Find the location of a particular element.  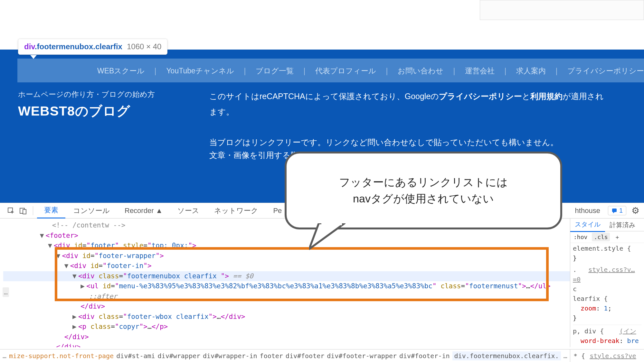

inspect-icon is located at coordinates (11, 211).